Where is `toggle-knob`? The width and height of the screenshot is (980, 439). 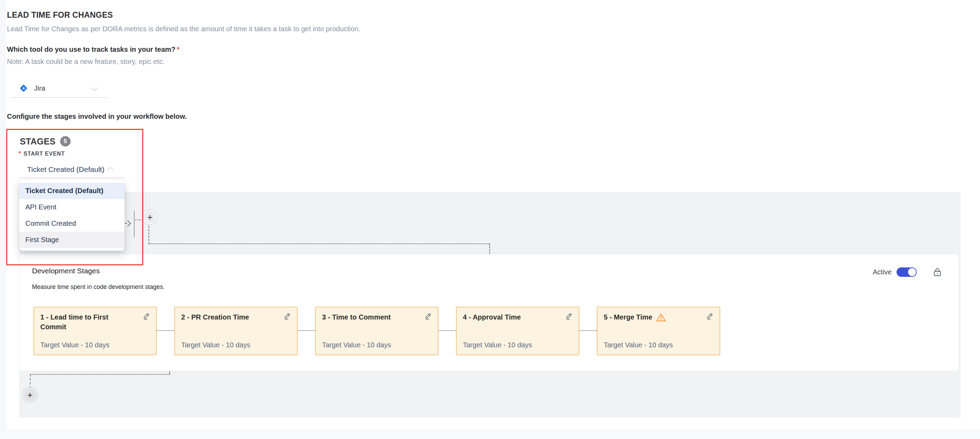 toggle-knob is located at coordinates (912, 272).